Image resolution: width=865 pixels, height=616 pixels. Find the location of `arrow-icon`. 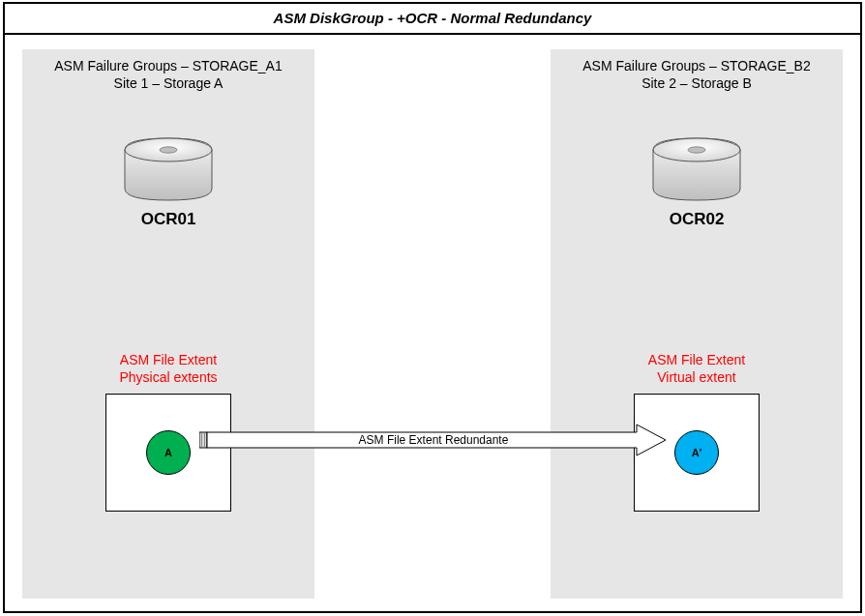

arrow-icon is located at coordinates (433, 440).